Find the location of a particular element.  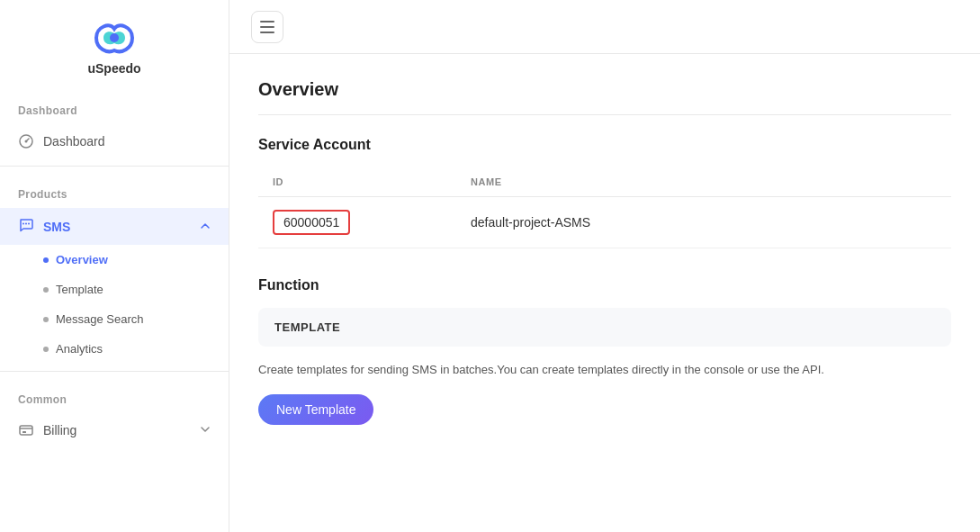

hamburger-icon is located at coordinates (267, 27).